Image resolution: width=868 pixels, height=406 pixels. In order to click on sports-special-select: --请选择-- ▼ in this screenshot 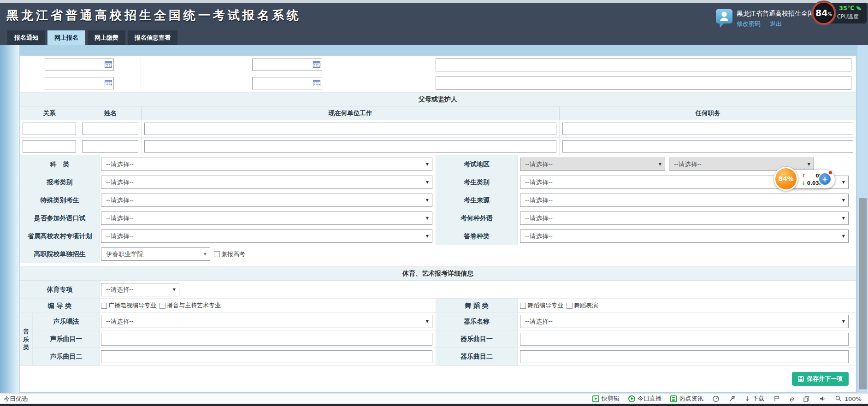, I will do `click(140, 289)`.